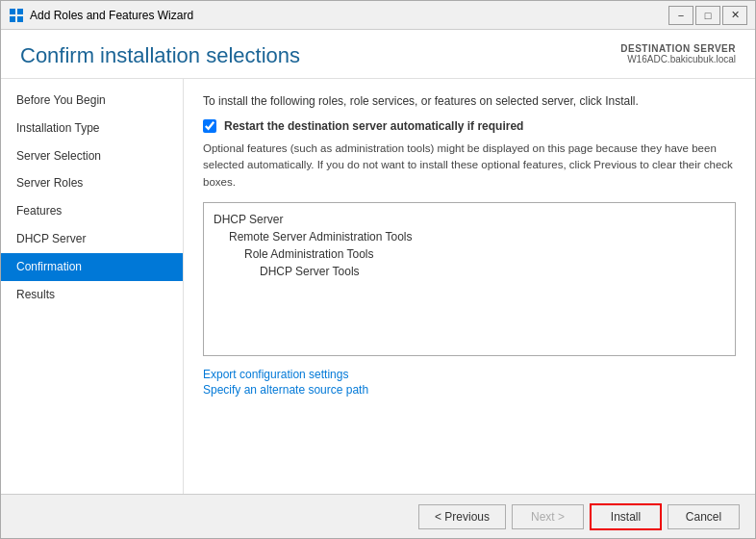 This screenshot has width=756, height=539. I want to click on feature-item-rsat: Remote Server Administration Tools, so click(469, 237).